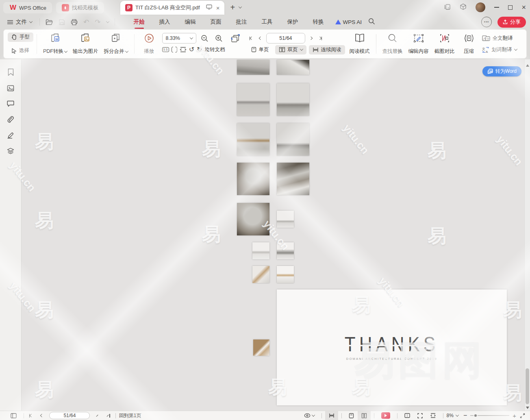 Image resolution: width=530 pixels, height=420 pixels. I want to click on scroll-up-icon, so click(528, 65).